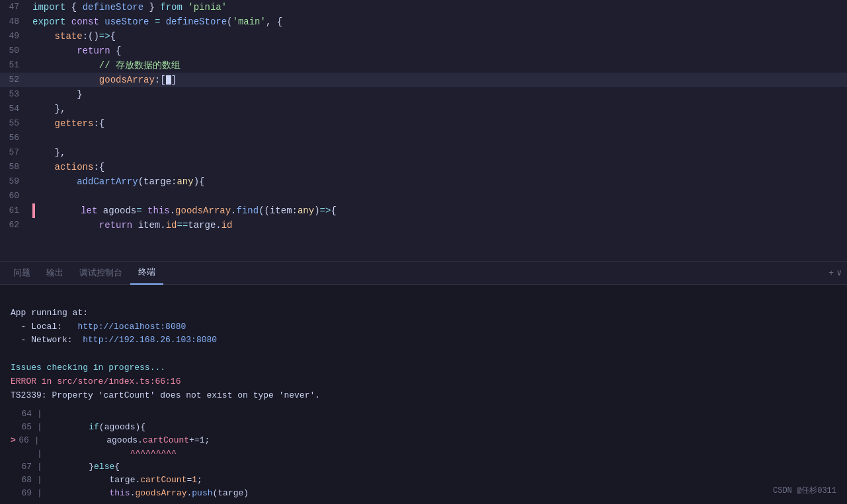  I want to click on terminal-error-label: ERROR in src/store/index.ts:66:16, so click(423, 382).